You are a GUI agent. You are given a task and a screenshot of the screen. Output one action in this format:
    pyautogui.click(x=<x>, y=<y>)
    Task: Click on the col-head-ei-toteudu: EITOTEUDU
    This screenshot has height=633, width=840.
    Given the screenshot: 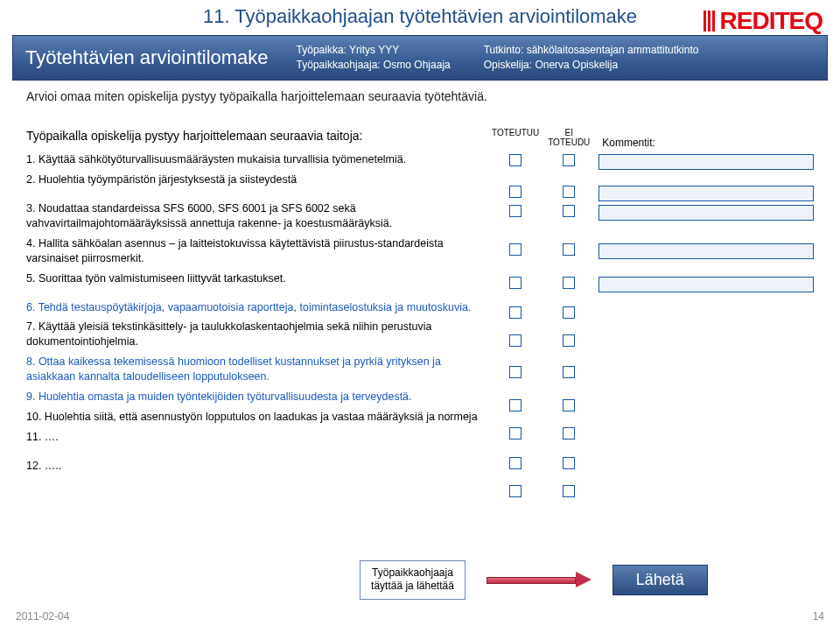 What is the action you would take?
    pyautogui.click(x=569, y=138)
    